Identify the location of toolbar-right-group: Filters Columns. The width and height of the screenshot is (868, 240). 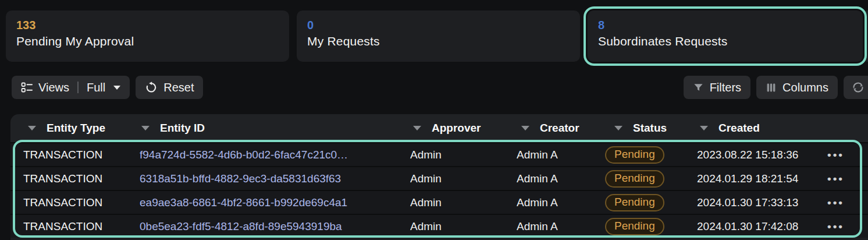
(776, 87).